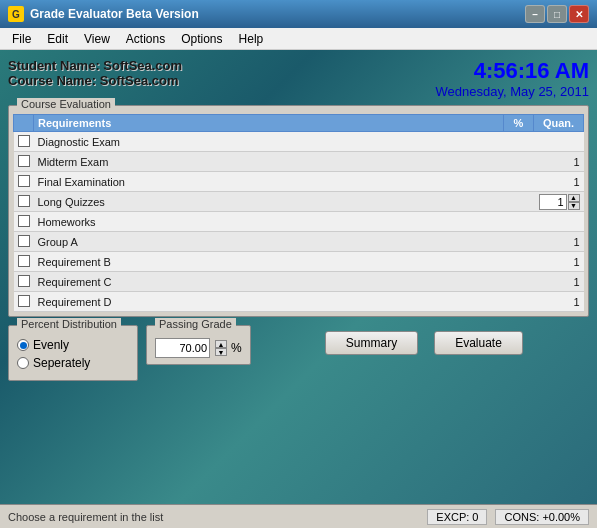 The image size is (597, 528). Describe the element at coordinates (252, 39) in the screenshot. I see `menu-help: Help` at that location.